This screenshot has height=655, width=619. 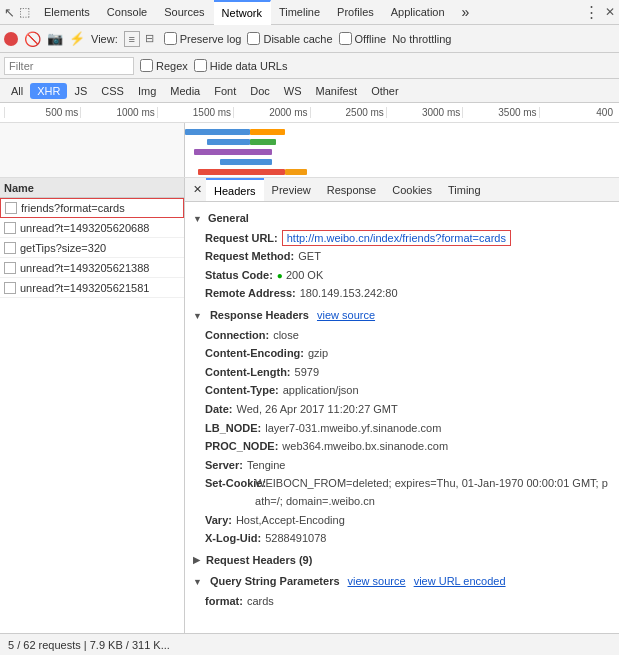 I want to click on query-string-view-url-encoded: view URL encoded, so click(x=460, y=582).